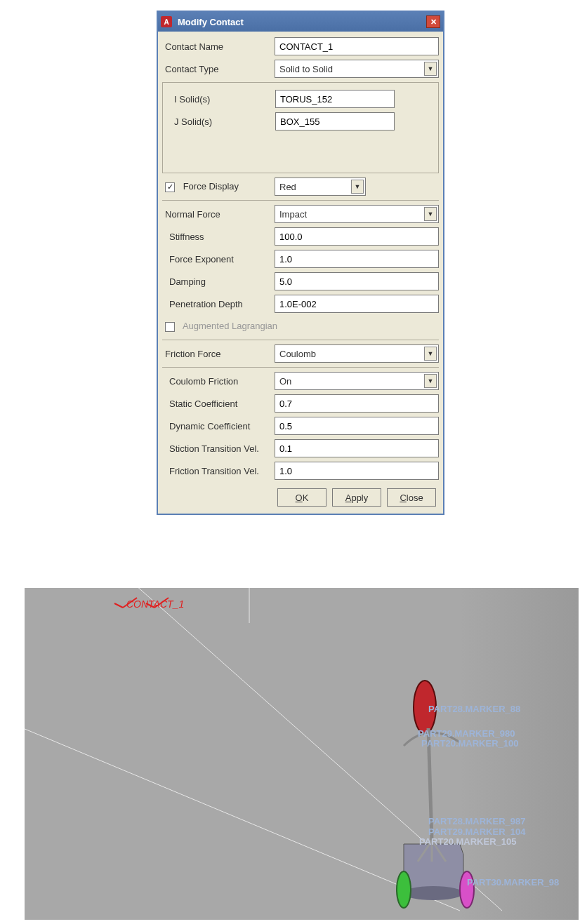  What do you see at coordinates (155, 604) in the screenshot?
I see `contact-annotation: CONTACT_1` at bounding box center [155, 604].